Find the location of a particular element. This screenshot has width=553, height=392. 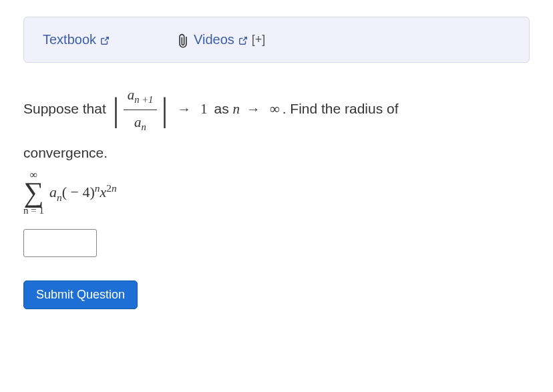

n-var: n is located at coordinates (236, 109).